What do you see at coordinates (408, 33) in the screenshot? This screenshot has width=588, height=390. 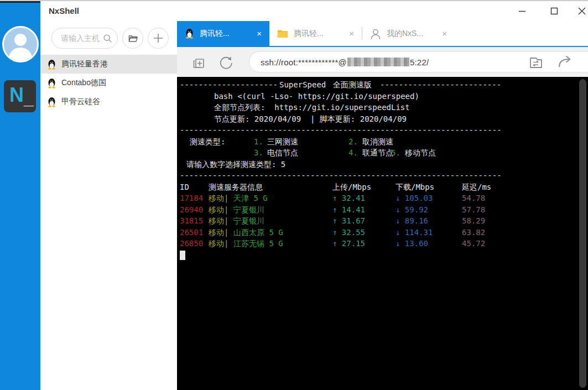 I see `tab-2: 我的NxS...×` at bounding box center [408, 33].